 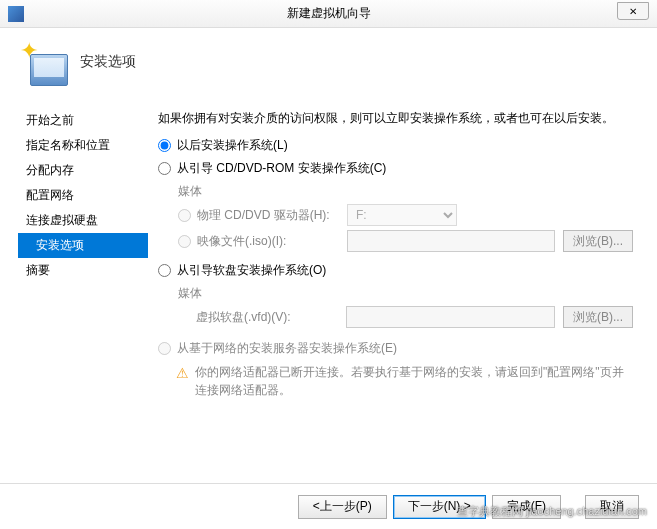 I want to click on vfd-label: 虚拟软盘(.vfd)(V):, so click(x=271, y=318).